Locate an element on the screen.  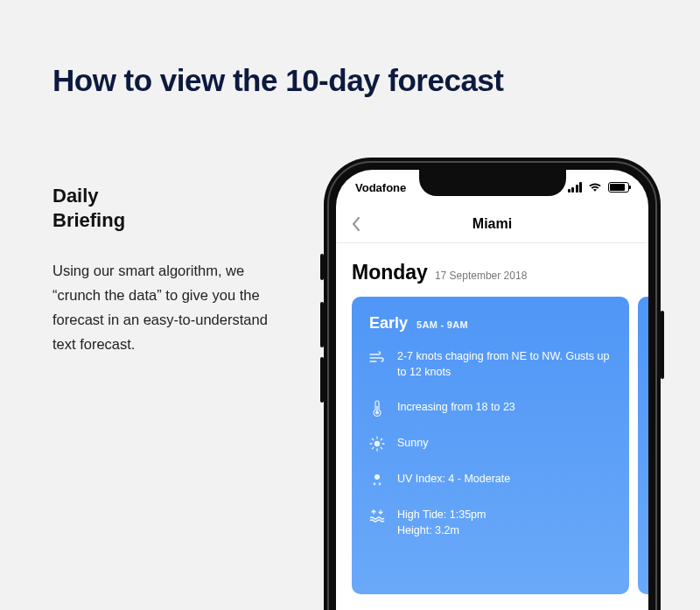
heading-line-2: Briefing is located at coordinates (89, 221).